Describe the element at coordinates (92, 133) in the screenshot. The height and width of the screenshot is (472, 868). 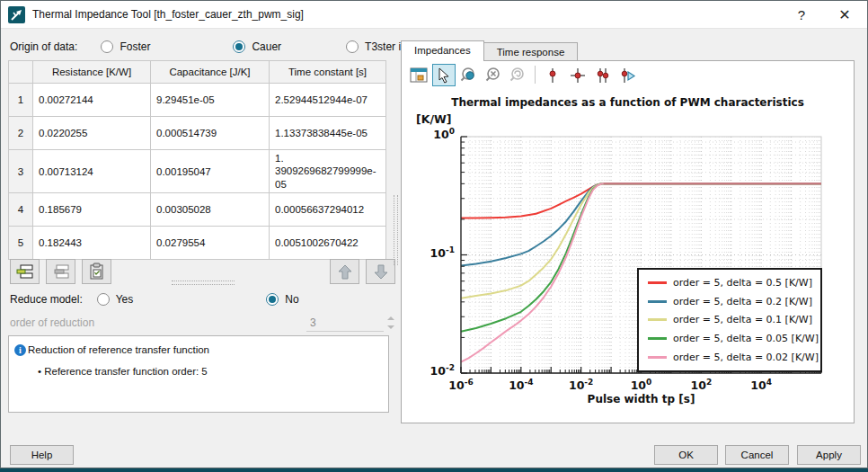
I see `cell-resistance: 0.0220255` at that location.